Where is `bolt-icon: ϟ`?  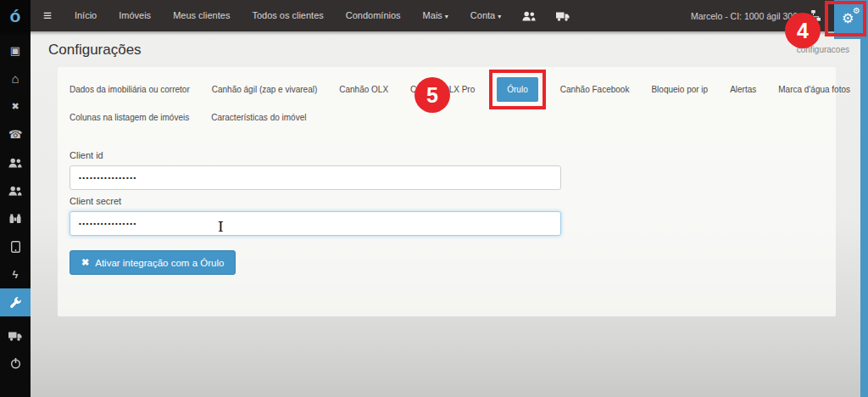 bolt-icon: ϟ is located at coordinates (15, 275).